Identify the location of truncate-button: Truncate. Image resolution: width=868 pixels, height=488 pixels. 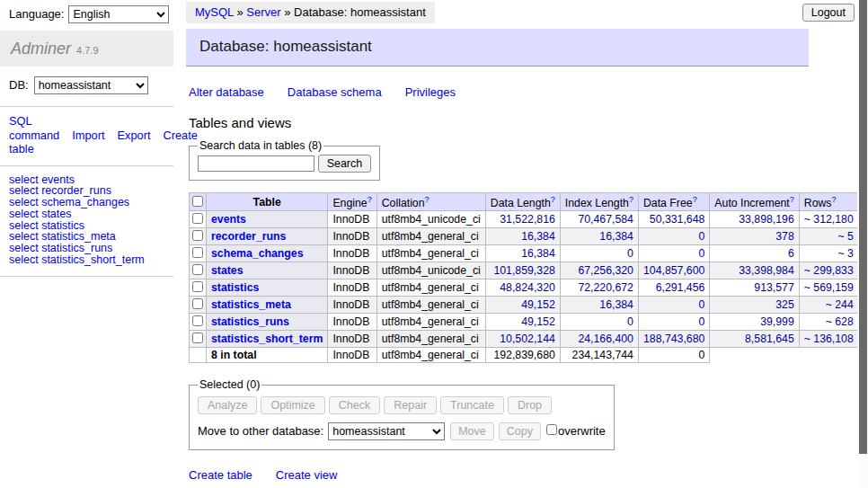
(473, 405).